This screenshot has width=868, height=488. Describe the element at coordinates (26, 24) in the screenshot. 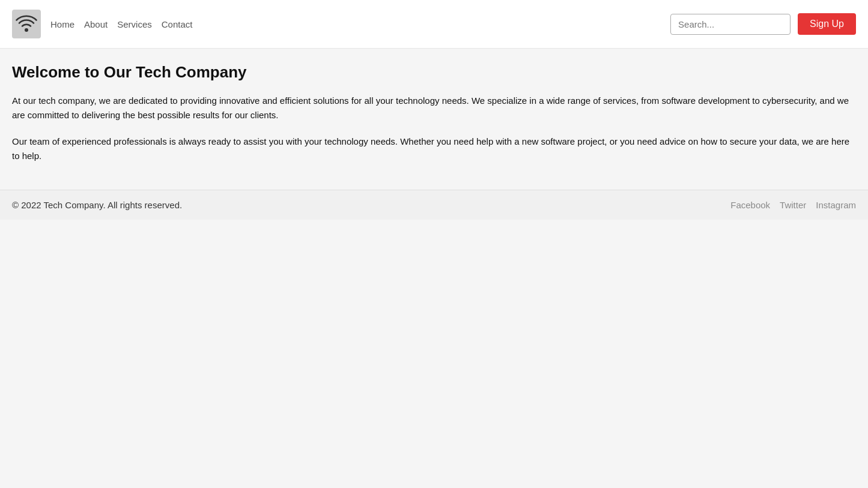

I see `logo` at that location.